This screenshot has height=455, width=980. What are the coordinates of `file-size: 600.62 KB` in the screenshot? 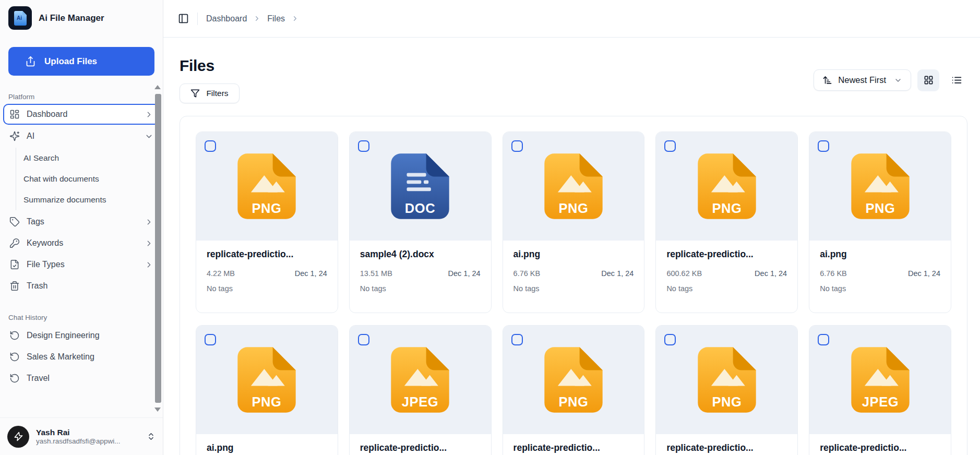 It's located at (684, 273).